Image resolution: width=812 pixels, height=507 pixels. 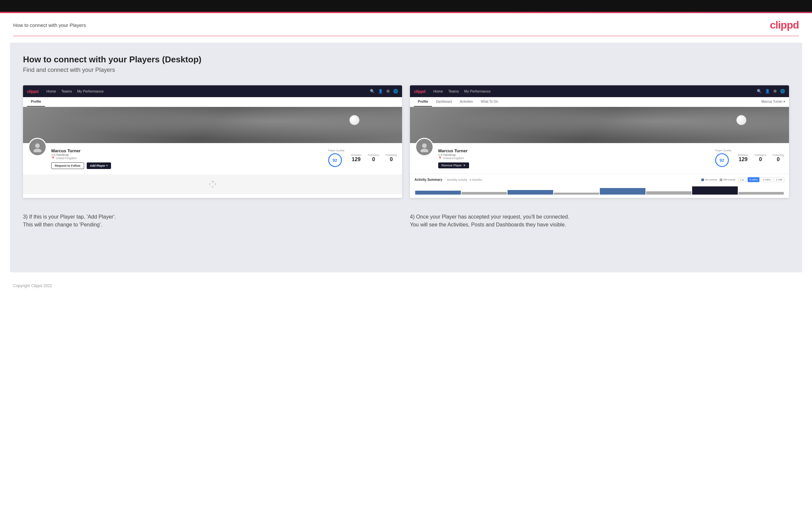 I want to click on mock-nav-icons-1: 🔍 👤 ⚙ 🌐, so click(x=384, y=91).